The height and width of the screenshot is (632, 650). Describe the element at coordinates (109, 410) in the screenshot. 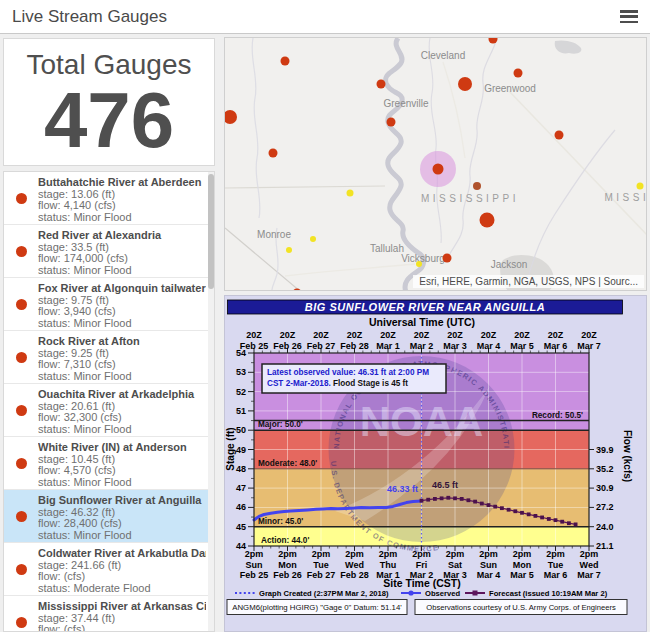

I see `gauge-list-item: Ouachita River at Arkadelphiastage: 20.6…` at that location.